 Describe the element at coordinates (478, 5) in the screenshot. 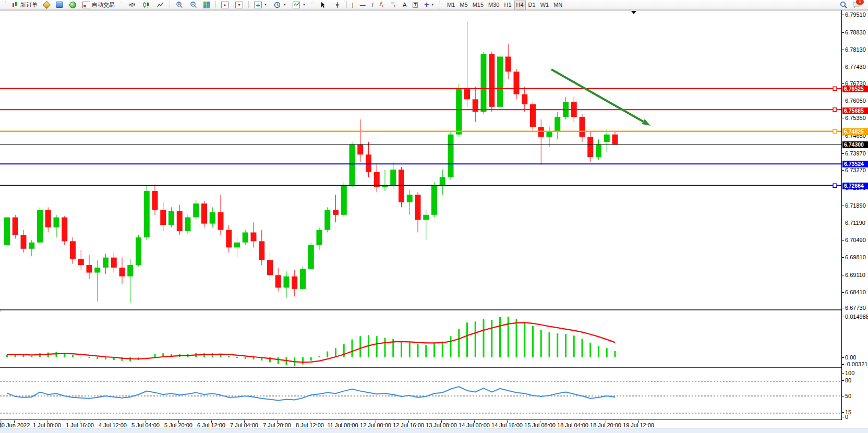

I see `timeframe-button-m15: M15` at that location.